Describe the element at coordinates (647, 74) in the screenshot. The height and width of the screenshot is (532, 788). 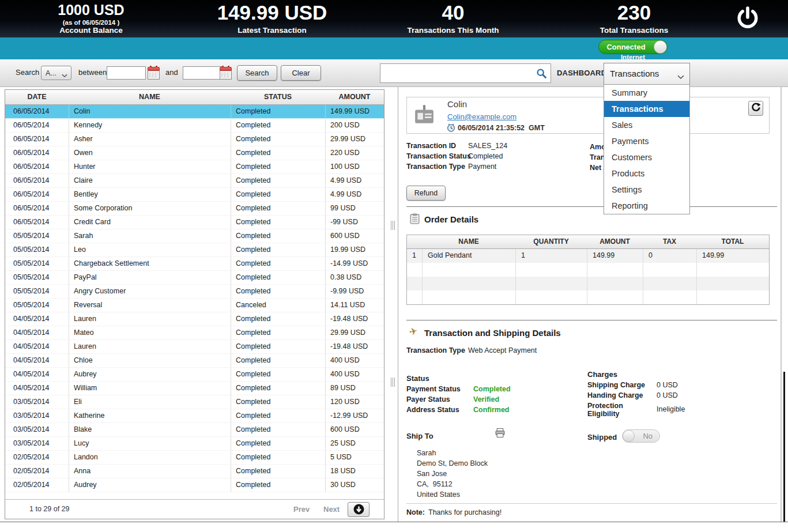
I see `nav-dropdown: Transactions` at that location.